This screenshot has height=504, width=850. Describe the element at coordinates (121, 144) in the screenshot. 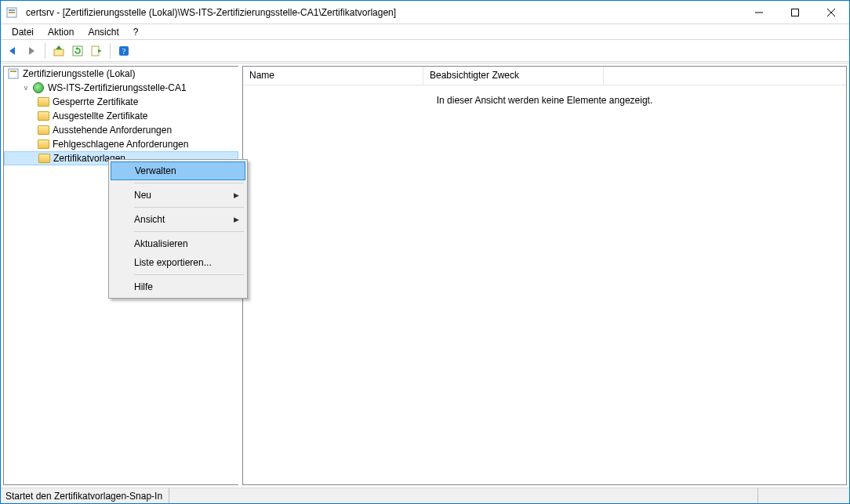

I see `tree-failed: Fehlgeschlagene Anforderungen` at that location.